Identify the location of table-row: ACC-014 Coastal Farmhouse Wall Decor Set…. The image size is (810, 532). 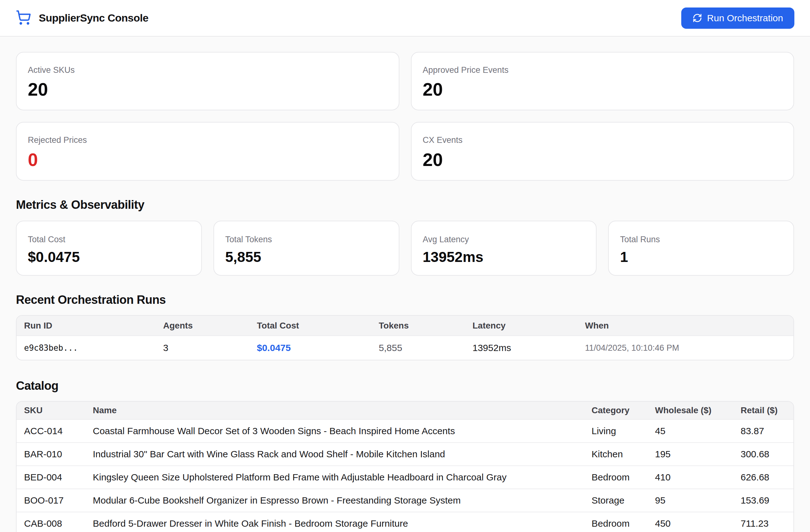
(405, 431).